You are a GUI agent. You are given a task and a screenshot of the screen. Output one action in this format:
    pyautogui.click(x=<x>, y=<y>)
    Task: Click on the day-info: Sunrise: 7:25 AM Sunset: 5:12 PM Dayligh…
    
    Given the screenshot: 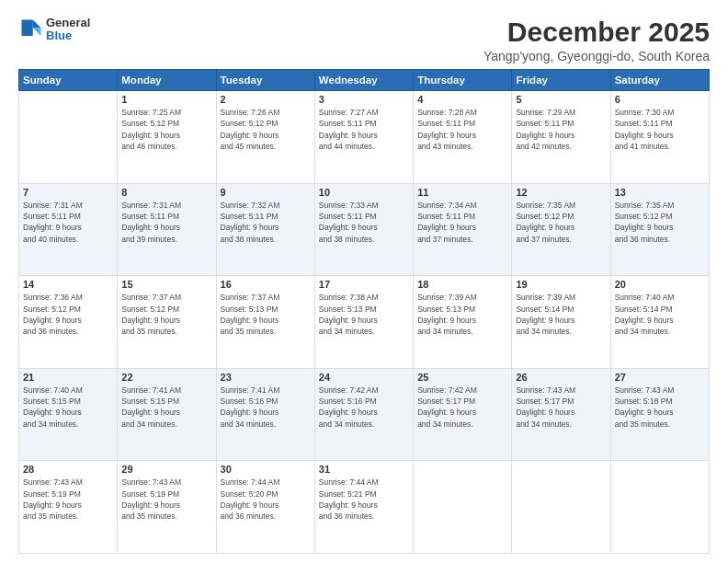 What is the action you would take?
    pyautogui.click(x=166, y=129)
    